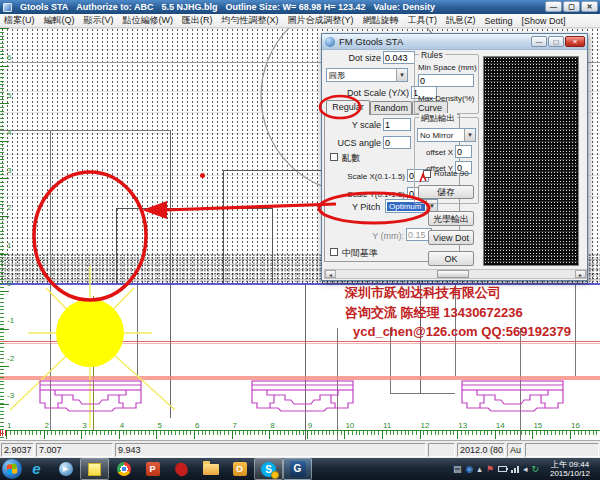  What do you see at coordinates (575, 42) in the screenshot?
I see `dialog-close-button: ✕` at bounding box center [575, 42].